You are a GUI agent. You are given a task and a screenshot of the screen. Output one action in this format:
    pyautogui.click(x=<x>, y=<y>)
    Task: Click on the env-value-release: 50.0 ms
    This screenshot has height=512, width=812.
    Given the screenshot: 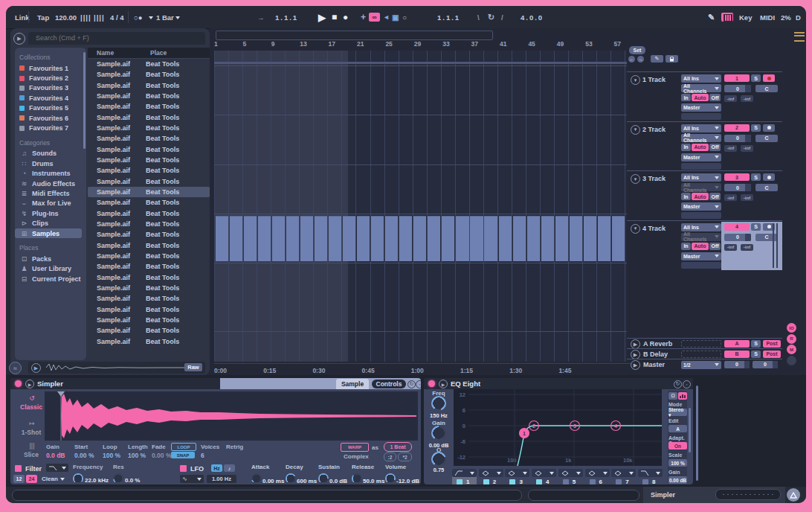 What is the action you would take?
    pyautogui.click(x=373, y=481)
    